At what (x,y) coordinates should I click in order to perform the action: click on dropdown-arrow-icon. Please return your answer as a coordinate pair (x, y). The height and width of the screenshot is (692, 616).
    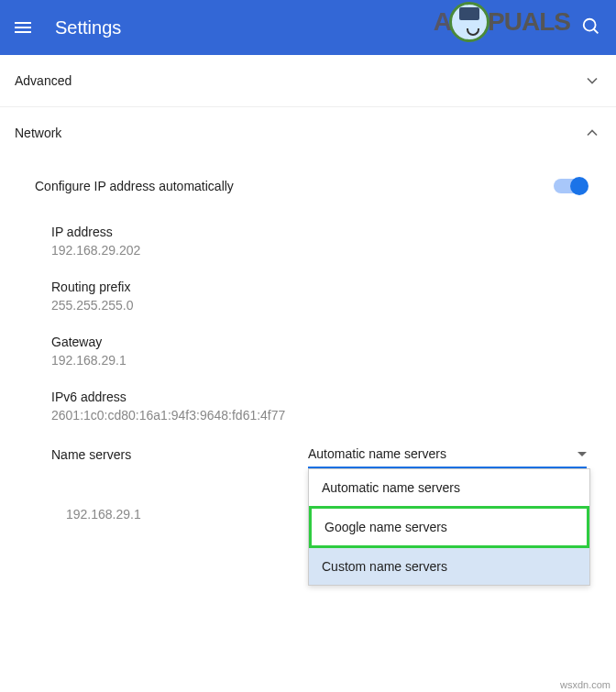
    Looking at the image, I should click on (582, 455).